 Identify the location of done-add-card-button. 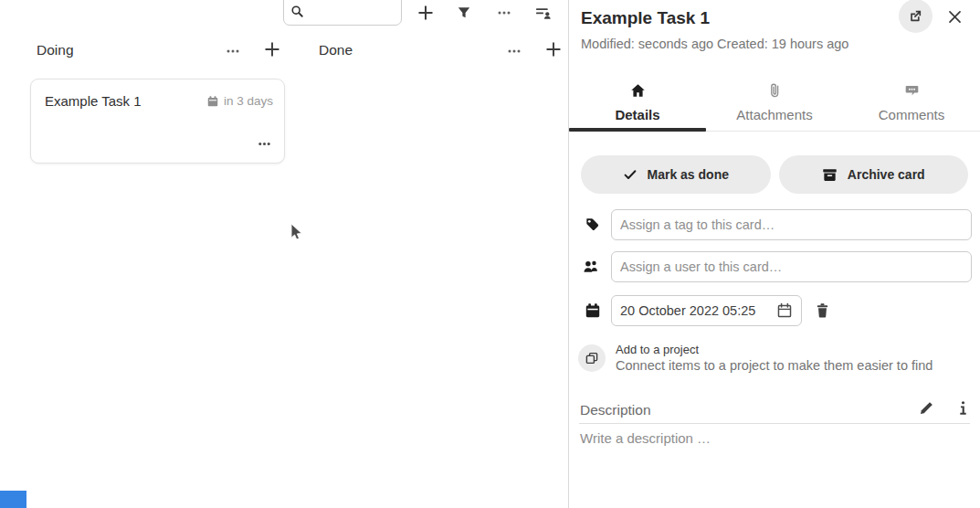
(553, 49).